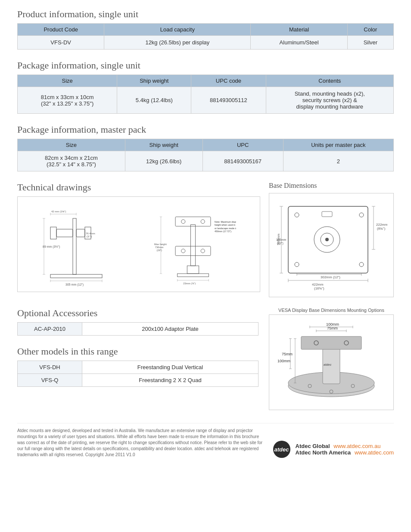 The height and width of the screenshot is (532, 411). What do you see at coordinates (76, 244) in the screenshot?
I see `side-view-drawing: 89 mm (3½") 305 mm (12") 42 mm (1⅝") 76.…` at bounding box center [76, 244].